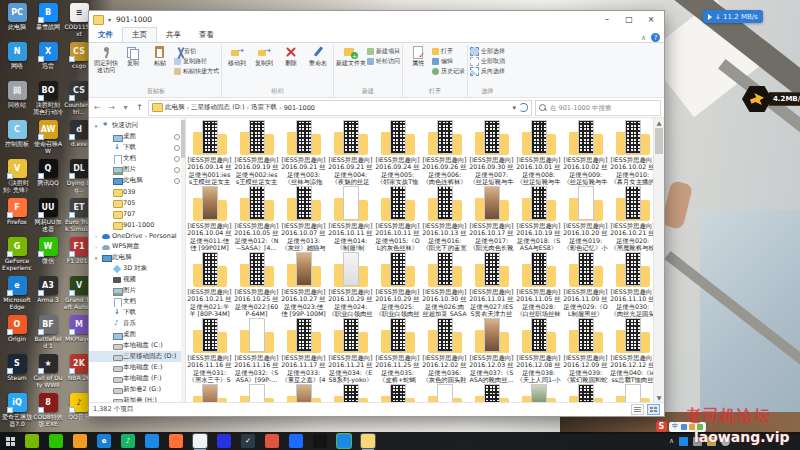 This screenshot has width=800, height=450. What do you see at coordinates (632, 351) in the screenshot?
I see `file-item: [IESS异思趣向] 2016.12.12 丝足便当040:《iess总裁T恤肉…` at bounding box center [632, 351].